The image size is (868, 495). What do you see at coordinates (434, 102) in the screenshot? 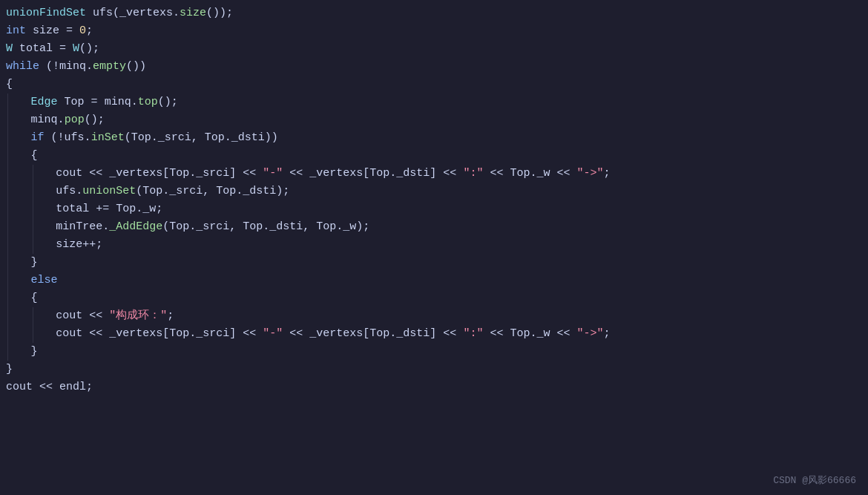
I see `code-line: Edge Top = minq.top();` at bounding box center [434, 102].